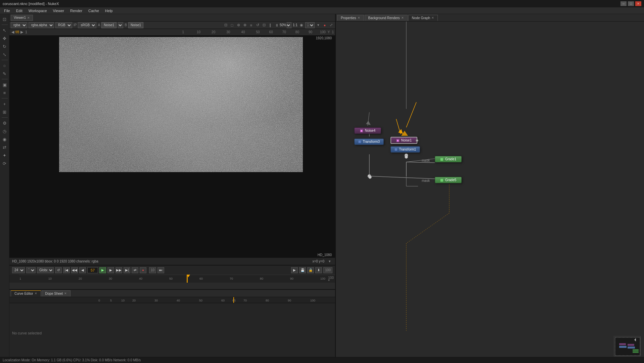  I want to click on colorspace-select: RGB, so click(64, 25).